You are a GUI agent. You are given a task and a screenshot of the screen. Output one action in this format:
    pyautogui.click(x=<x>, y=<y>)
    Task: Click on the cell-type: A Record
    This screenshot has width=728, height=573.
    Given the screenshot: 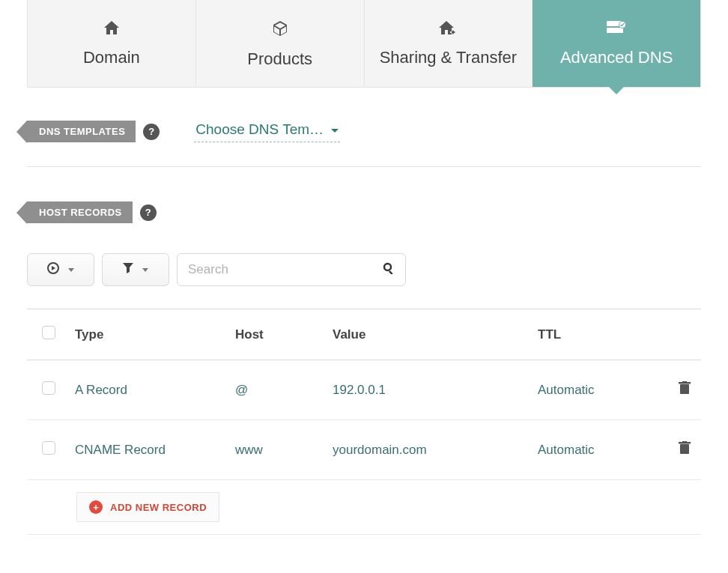 What is the action you would take?
    pyautogui.click(x=151, y=390)
    